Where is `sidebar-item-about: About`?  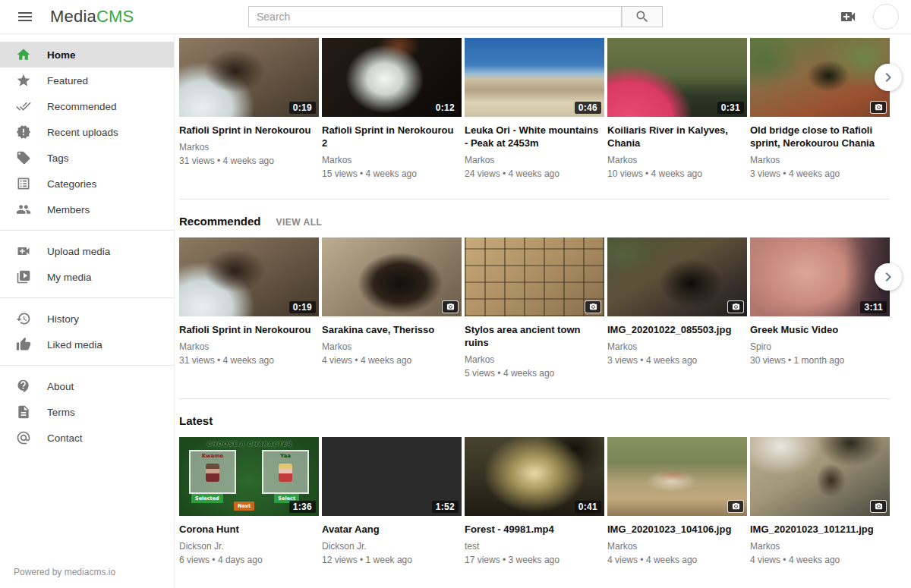 sidebar-item-about: About is located at coordinates (87, 386).